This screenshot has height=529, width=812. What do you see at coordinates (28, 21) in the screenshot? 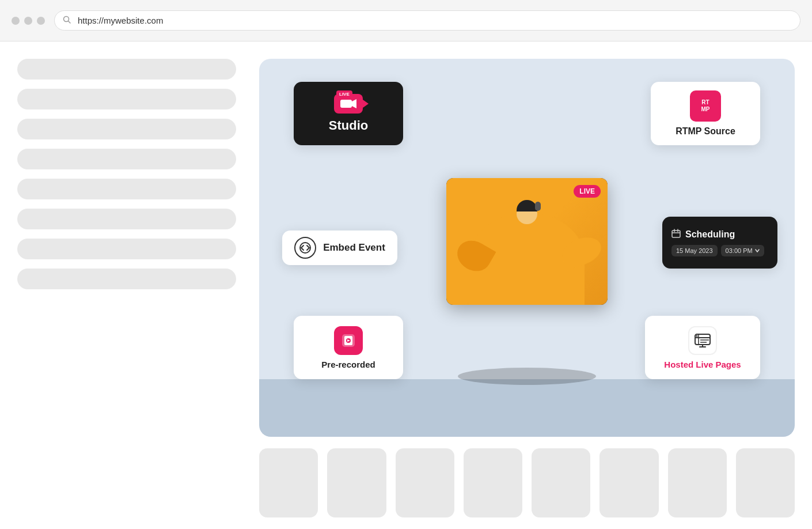
I see `browser-window-controls` at bounding box center [28, 21].